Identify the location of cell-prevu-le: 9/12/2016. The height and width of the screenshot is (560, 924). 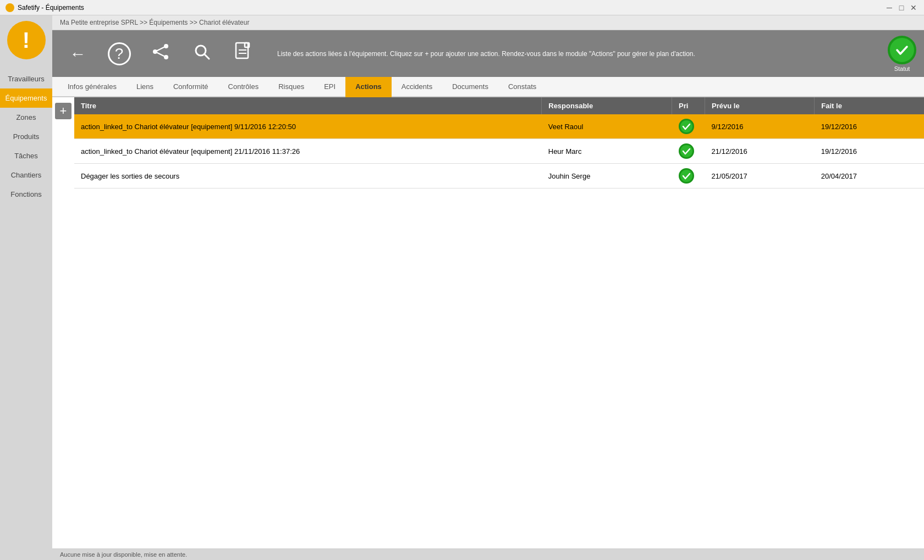
(760, 126).